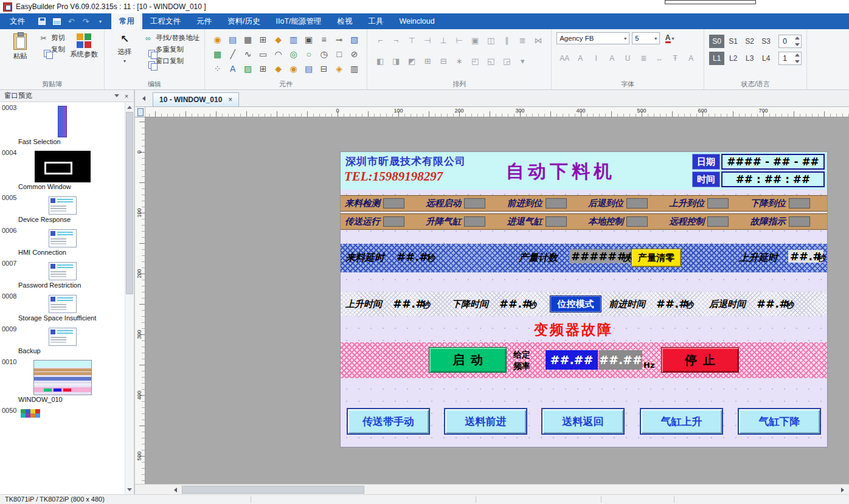 The width and height of the screenshot is (849, 504). Describe the element at coordinates (324, 54) in the screenshot. I see `component-icon: ◷` at that location.